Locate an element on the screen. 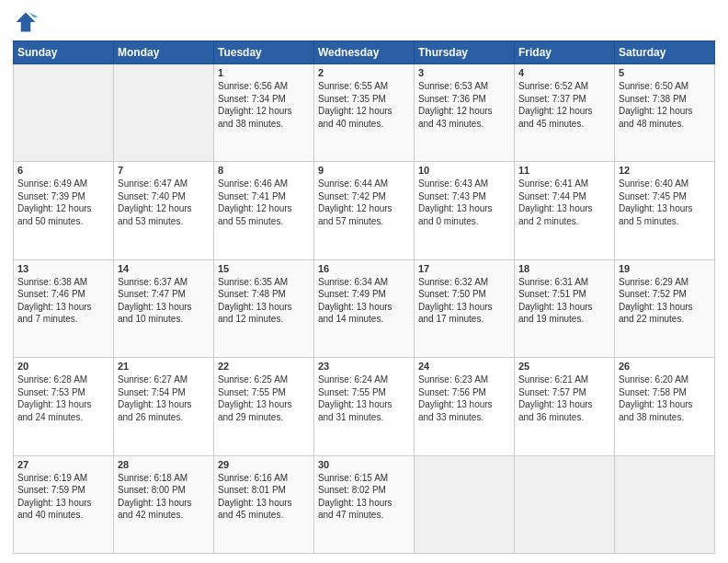 This screenshot has width=728, height=563. day-info: Sunrise: 6:32 AM Sunset: 7:50 PM Dayligh… is located at coordinates (464, 301).